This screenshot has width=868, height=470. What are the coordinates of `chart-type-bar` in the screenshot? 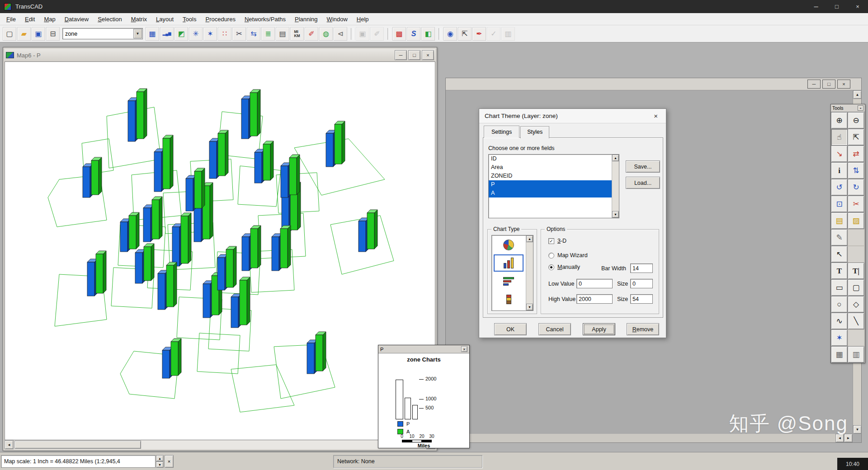 It's located at (509, 263).